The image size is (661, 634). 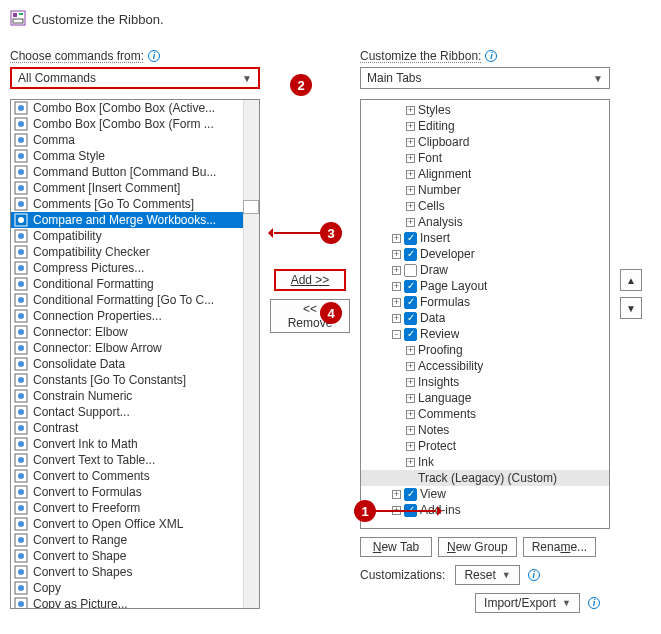 I want to click on command-item: Combo Box [Combo Box (Form ..., so click(x=135, y=124).